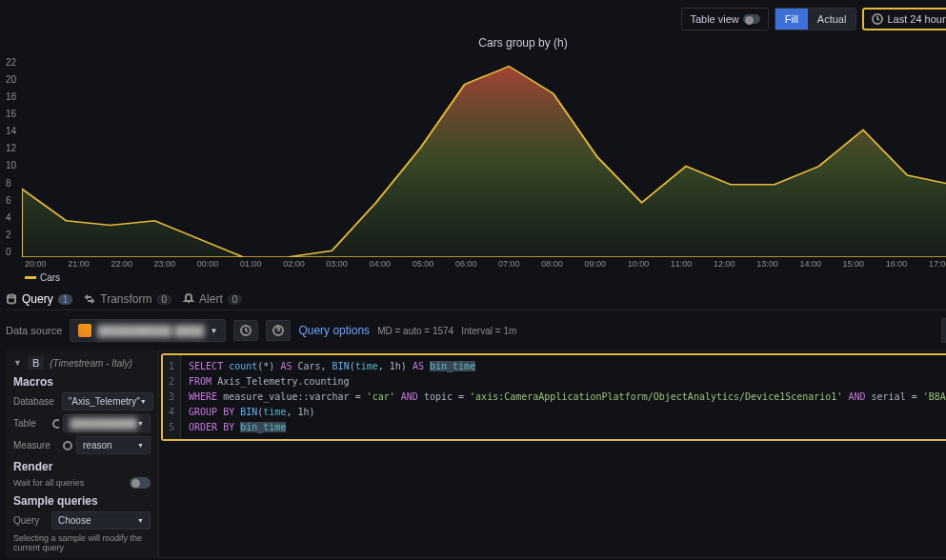 Image resolution: width=946 pixels, height=560 pixels. Describe the element at coordinates (189, 299) in the screenshot. I see `bell-icon` at that location.